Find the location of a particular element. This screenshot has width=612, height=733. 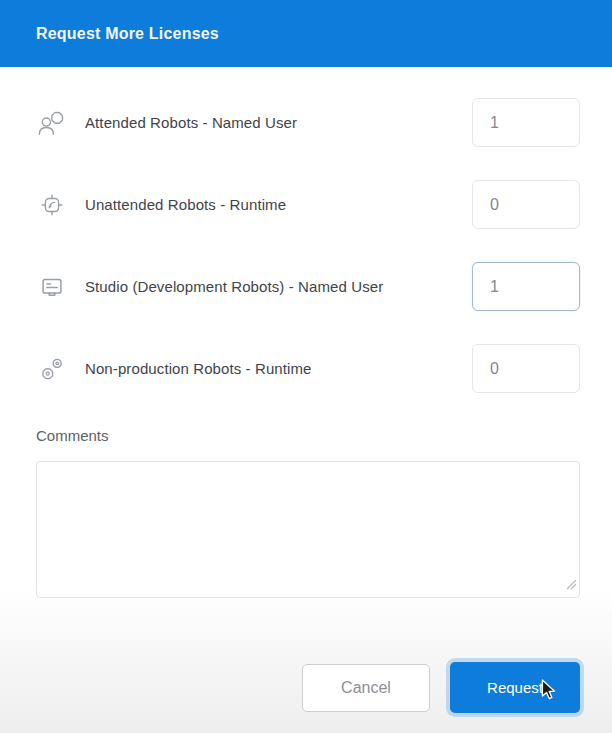

request-button: Request is located at coordinates (515, 688).